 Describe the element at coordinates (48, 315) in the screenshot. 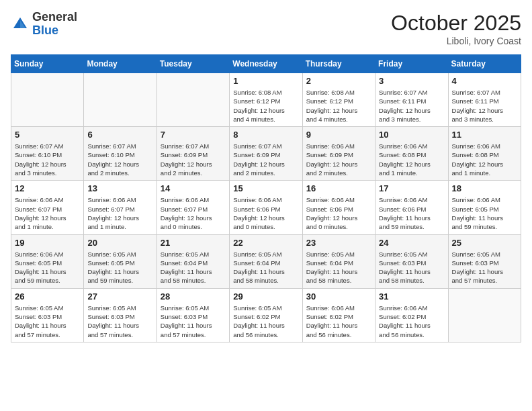

I see `calendar-cell: 26Sunrise: 6:05 AM Sunset: 6:03 PM Dayli…` at that location.